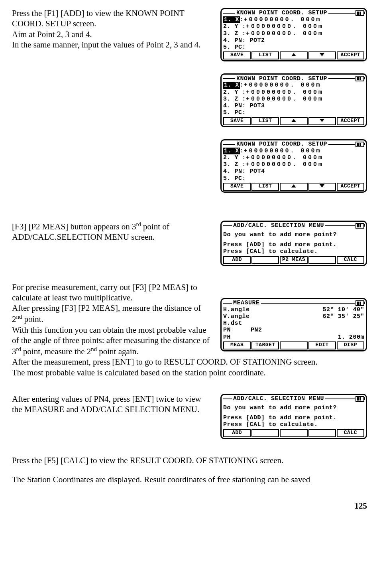 The height and width of the screenshot is (588, 379). Describe the element at coordinates (227, 330) in the screenshot. I see `pn-label: PN` at that location.